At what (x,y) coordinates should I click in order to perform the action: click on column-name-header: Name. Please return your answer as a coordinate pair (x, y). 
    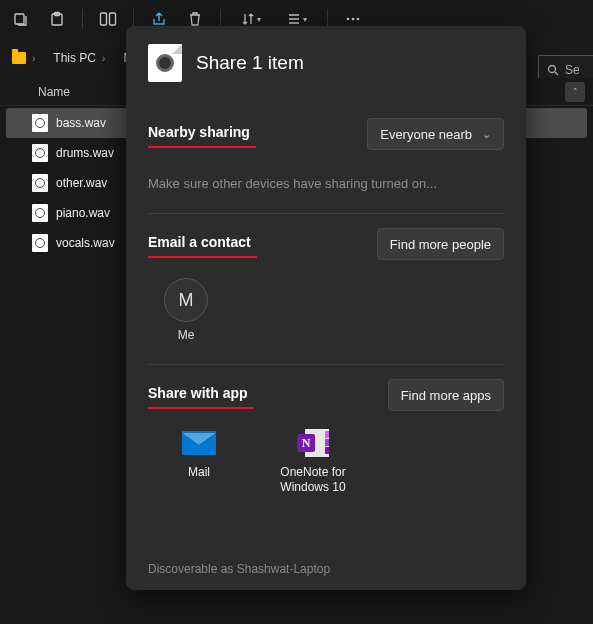
    Looking at the image, I should click on (35, 92).